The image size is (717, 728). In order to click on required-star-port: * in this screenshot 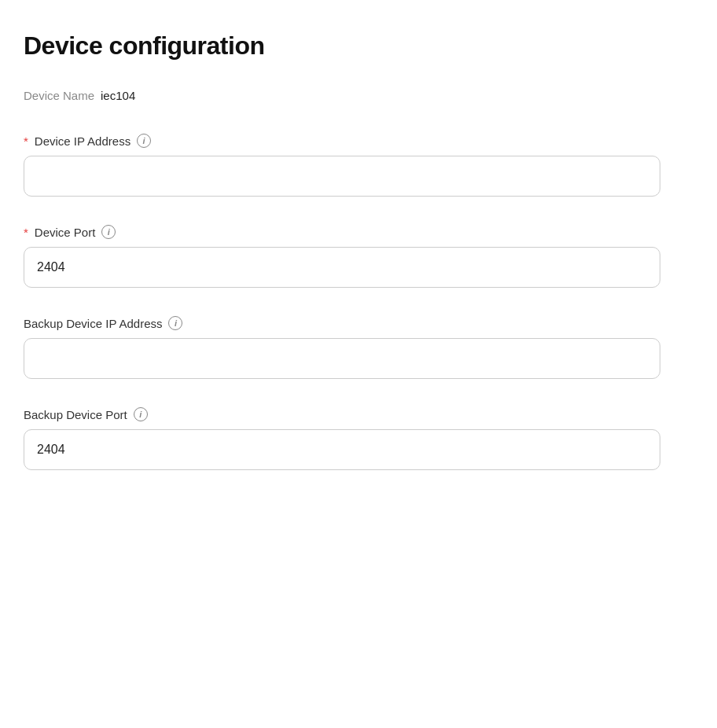, I will do `click(26, 233)`.